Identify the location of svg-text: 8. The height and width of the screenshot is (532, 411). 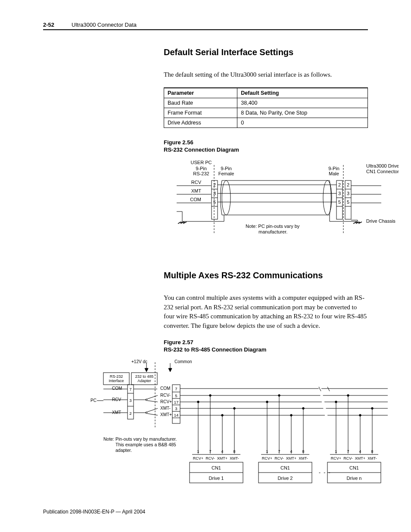
(372, 451).